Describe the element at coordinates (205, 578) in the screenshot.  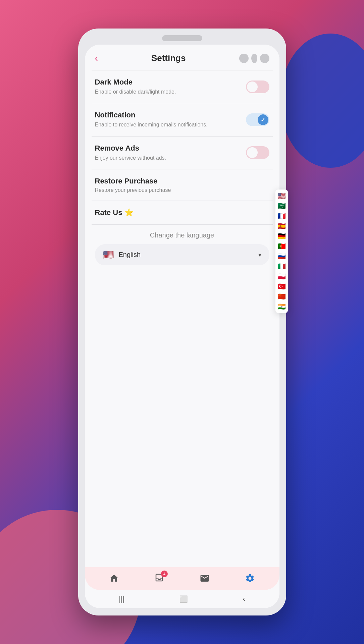
I see `nav-item-mail` at that location.